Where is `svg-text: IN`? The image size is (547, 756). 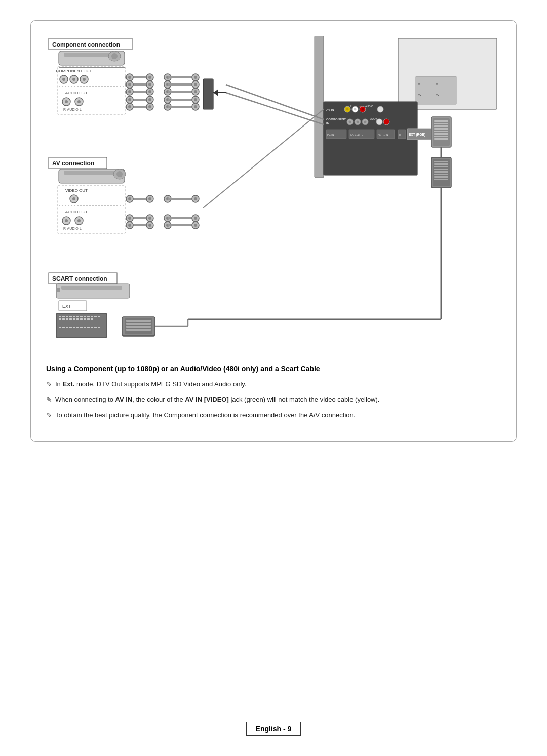
svg-text: IN is located at coordinates (328, 123).